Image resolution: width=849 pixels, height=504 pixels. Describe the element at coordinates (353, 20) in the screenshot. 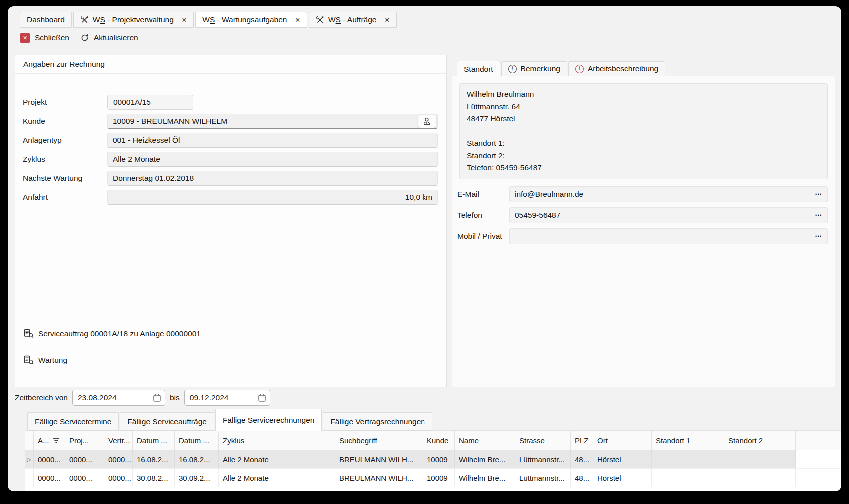

I see `tab-label: WS - Aufträge` at that location.